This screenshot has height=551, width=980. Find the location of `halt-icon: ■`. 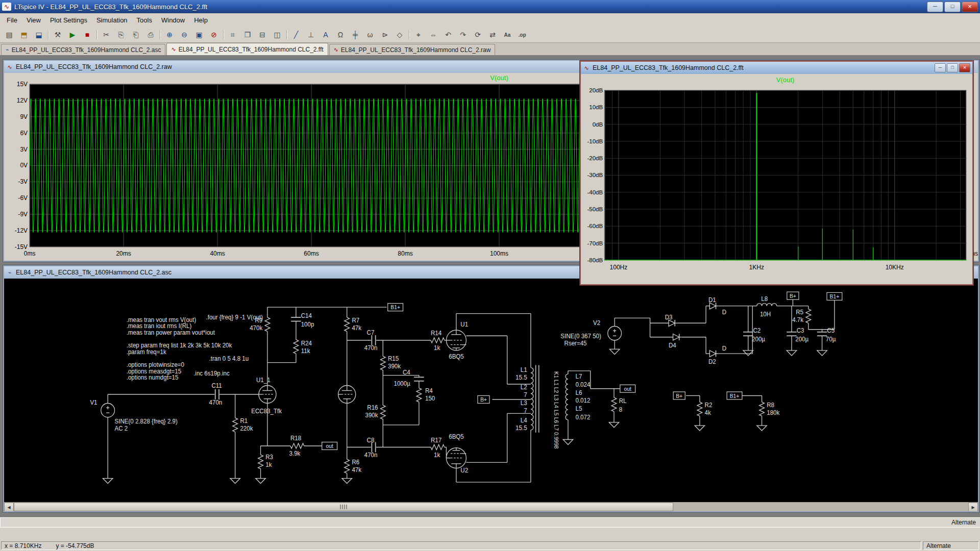

halt-icon: ■ is located at coordinates (87, 35).